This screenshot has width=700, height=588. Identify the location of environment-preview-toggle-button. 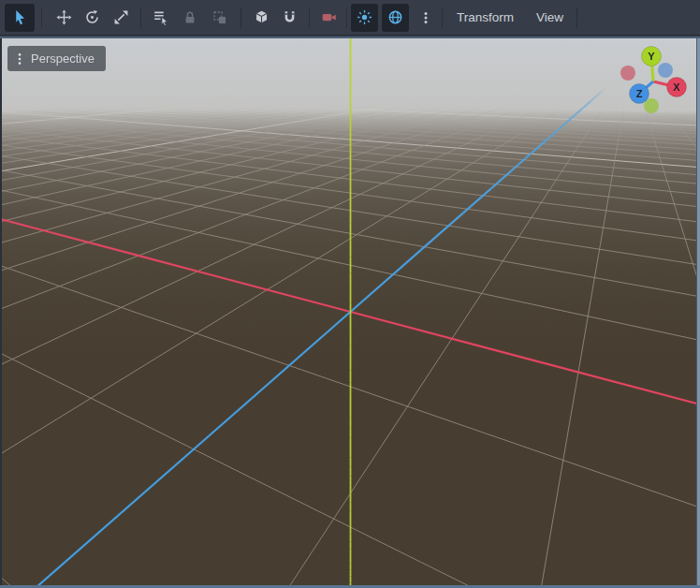
(395, 18).